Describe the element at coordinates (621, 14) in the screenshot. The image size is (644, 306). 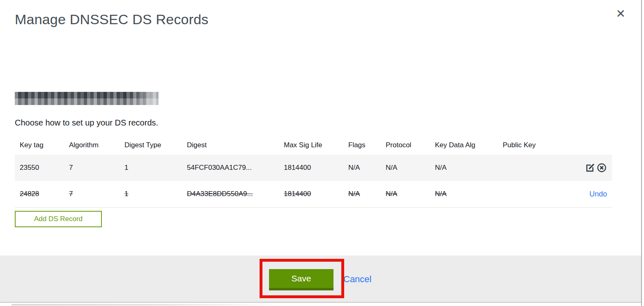
I see `close-icon: ✕` at that location.